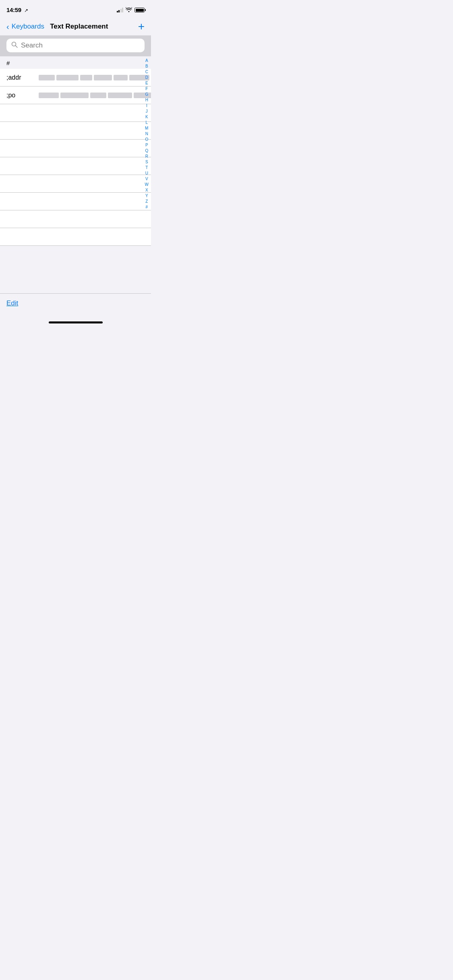 This screenshot has width=453, height=980. I want to click on status-time: 14:59, so click(14, 10).